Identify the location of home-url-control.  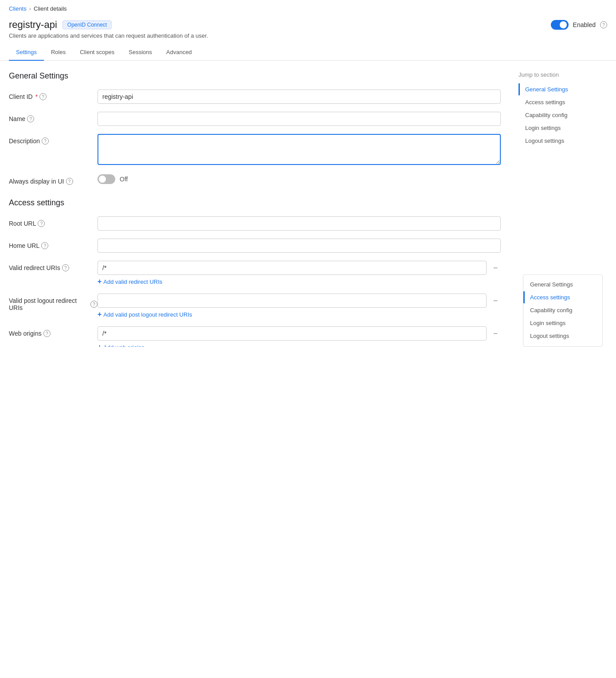
(299, 246).